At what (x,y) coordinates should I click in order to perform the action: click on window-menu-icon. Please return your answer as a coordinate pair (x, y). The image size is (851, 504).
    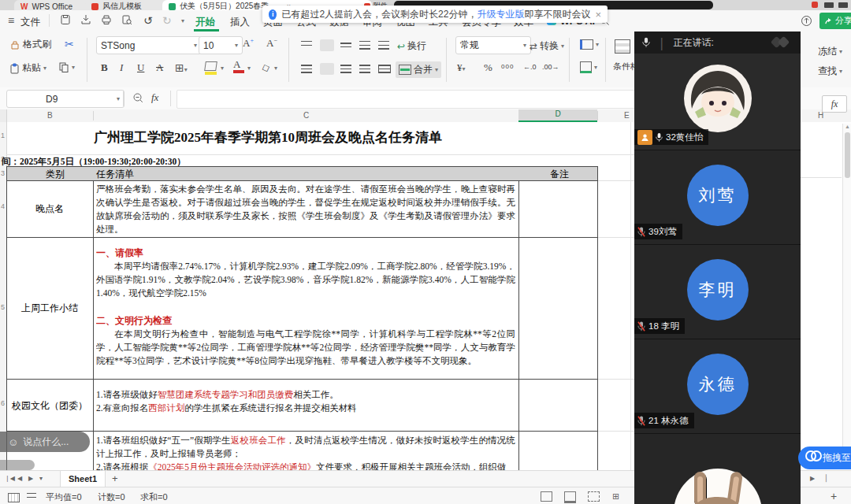
    Looking at the image, I should click on (843, 5).